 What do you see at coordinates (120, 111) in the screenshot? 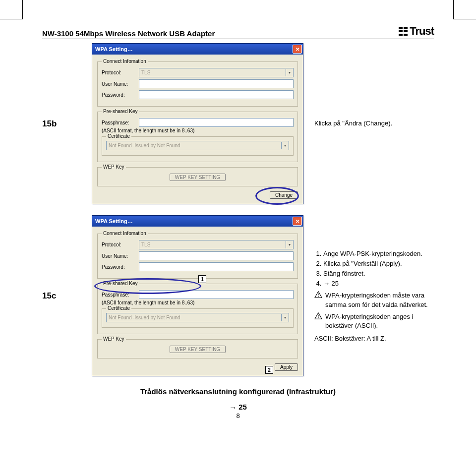
I see `group-title: Pre-shared Key` at bounding box center [120, 111].